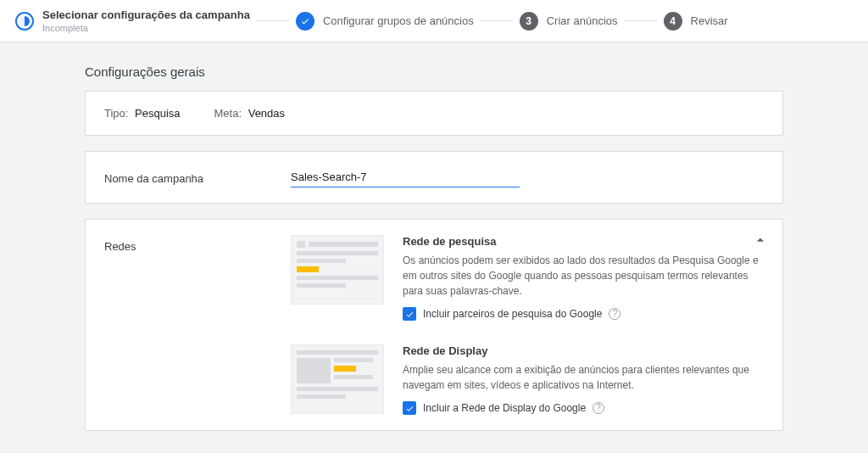 This screenshot has height=453, width=868. Describe the element at coordinates (583, 378) in the screenshot. I see `display-network-desc: Amplie seu alcance com a exibição de anú…` at that location.